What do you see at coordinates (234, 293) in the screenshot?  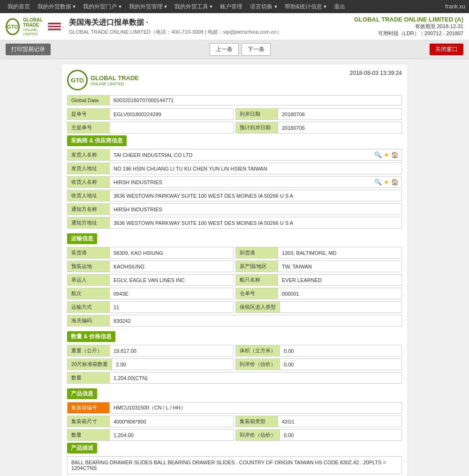 I see `voyage-warehouse-row: 航次 0943E 仓单号 000001` at bounding box center [234, 293].